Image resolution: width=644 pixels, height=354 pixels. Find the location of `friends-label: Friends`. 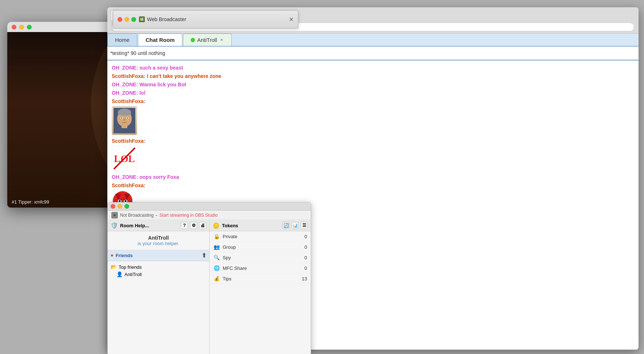

friends-label: Friends is located at coordinates (124, 256).